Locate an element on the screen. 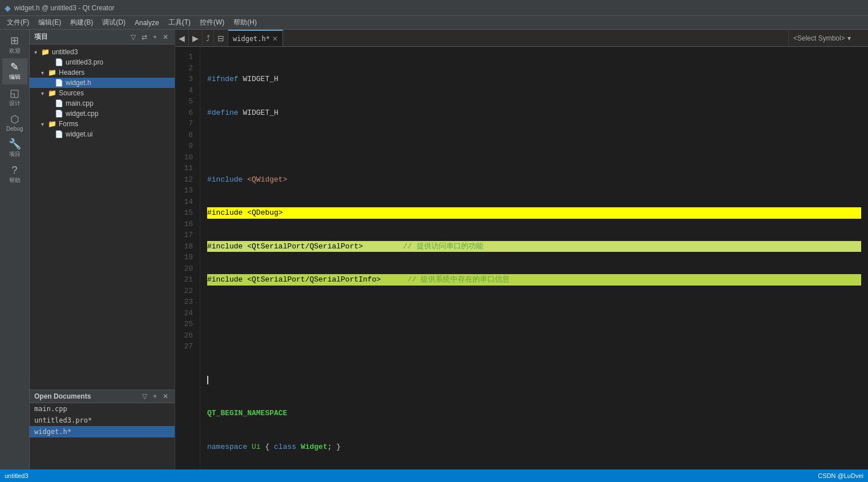 The image size is (868, 482). code-line-12: namespace Ui { class Widget; } is located at coordinates (534, 447).